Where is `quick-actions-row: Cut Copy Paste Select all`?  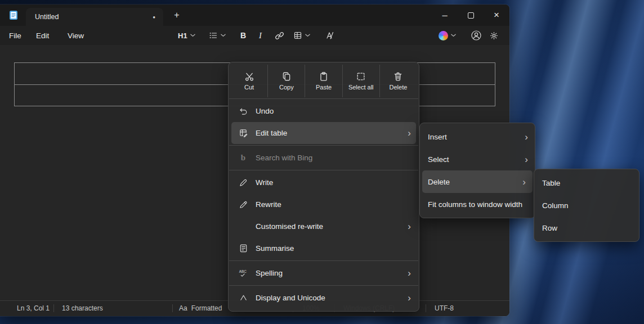
quick-actions-row: Cut Copy Paste Select all is located at coordinates (324, 81).